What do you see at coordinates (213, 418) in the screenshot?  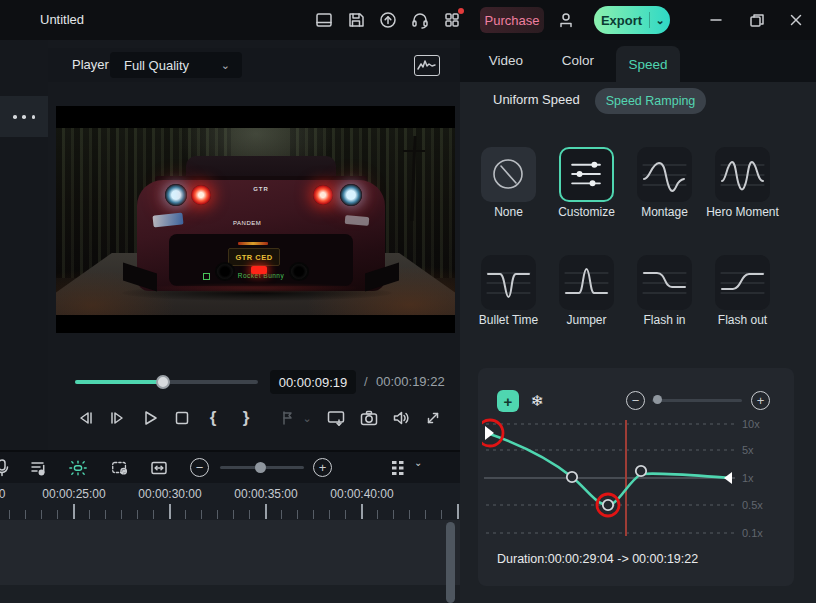 I see `mark-in-button: {` at bounding box center [213, 418].